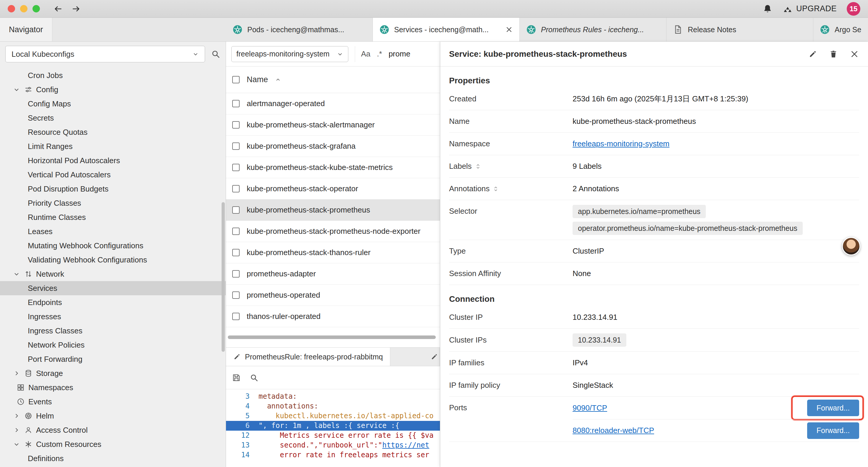 This screenshot has height=467, width=868. I want to click on sidebar-item-pod-disruption-budgets: Pod Disruption Budgets, so click(113, 189).